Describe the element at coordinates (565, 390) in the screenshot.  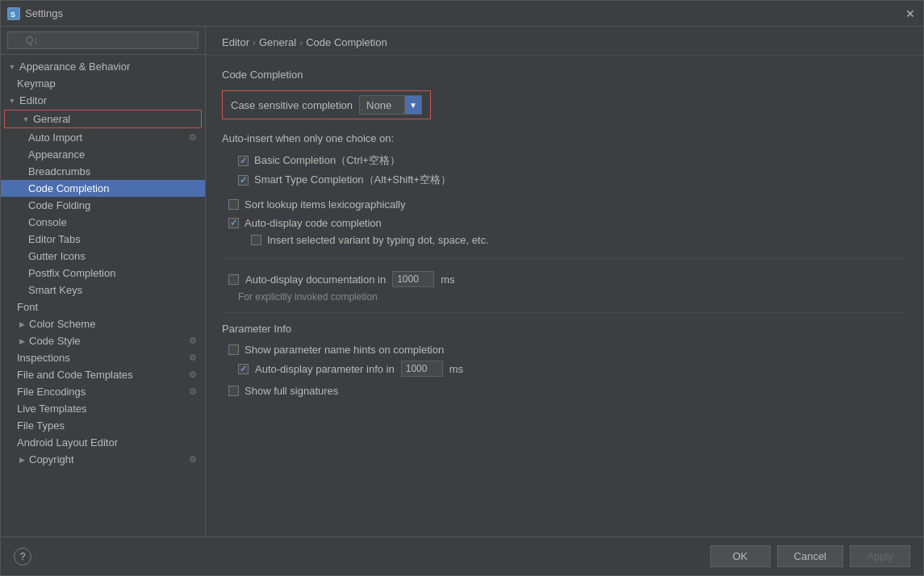
I see `checkbox-show-full-signatures: Show full signatures` at that location.